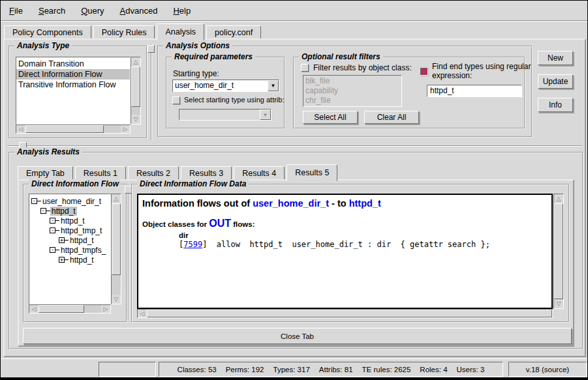 The image size is (588, 380). Describe the element at coordinates (198, 46) in the screenshot. I see `analysis-options-title: Analysis Options` at that location.